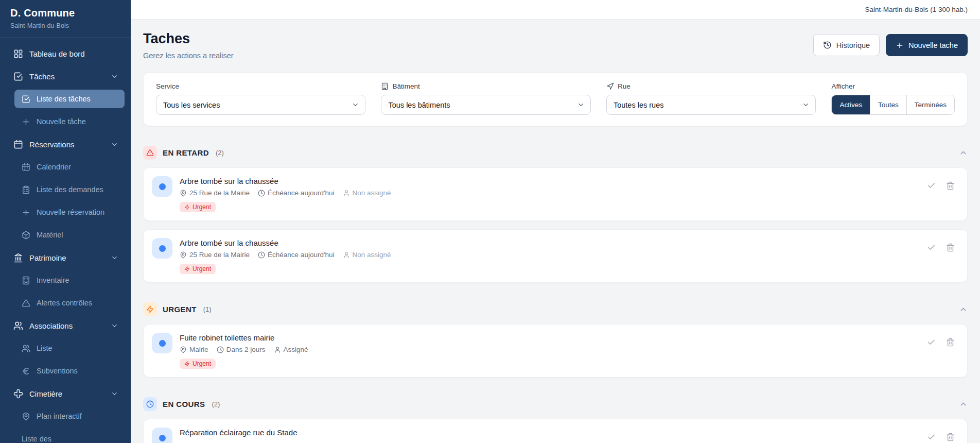 The height and width of the screenshot is (443, 980). Describe the element at coordinates (550, 338) in the screenshot. I see `task-title: Fuite robinet toilettes mairie` at that location.